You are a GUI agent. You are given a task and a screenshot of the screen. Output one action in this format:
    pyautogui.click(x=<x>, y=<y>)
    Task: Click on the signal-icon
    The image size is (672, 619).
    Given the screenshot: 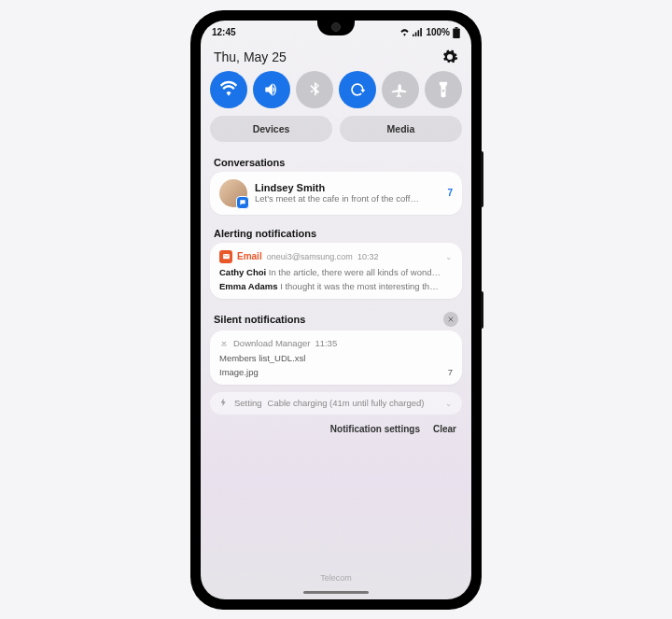 What is the action you would take?
    pyautogui.click(x=418, y=32)
    